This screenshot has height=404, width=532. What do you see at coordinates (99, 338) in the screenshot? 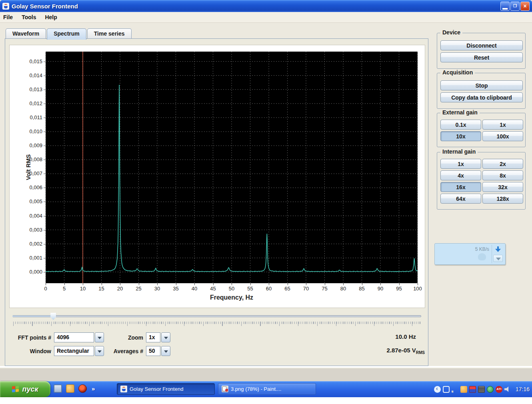
I see `fft-points-dropdown-icon` at bounding box center [99, 338].